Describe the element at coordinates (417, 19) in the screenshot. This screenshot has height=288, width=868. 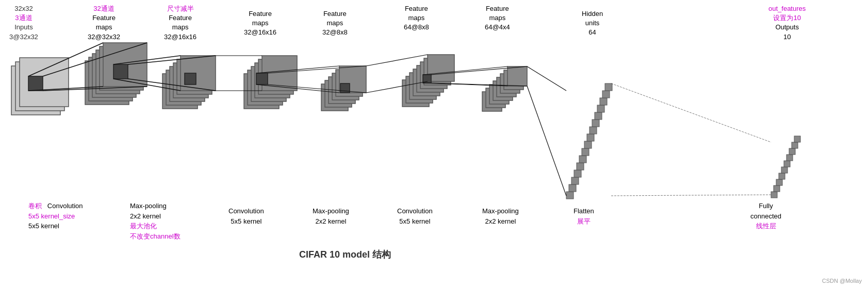
I see `label-above-fm5: Feature maps 64@8x8` at that location.